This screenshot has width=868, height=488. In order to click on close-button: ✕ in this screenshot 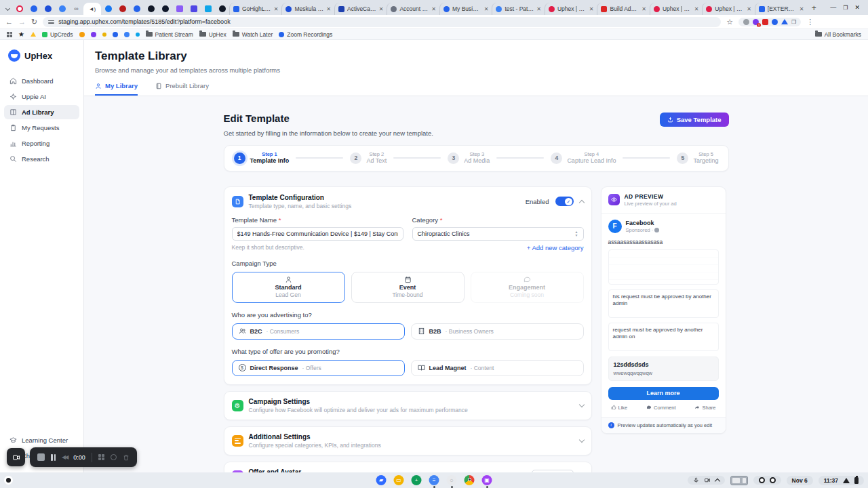, I will do `click(857, 7)`.